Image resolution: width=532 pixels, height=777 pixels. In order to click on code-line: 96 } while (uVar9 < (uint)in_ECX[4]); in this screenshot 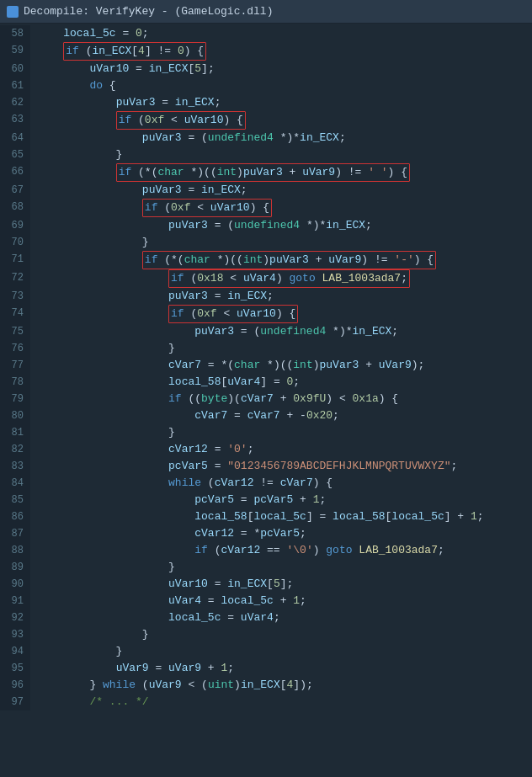, I will do `click(266, 685)`.